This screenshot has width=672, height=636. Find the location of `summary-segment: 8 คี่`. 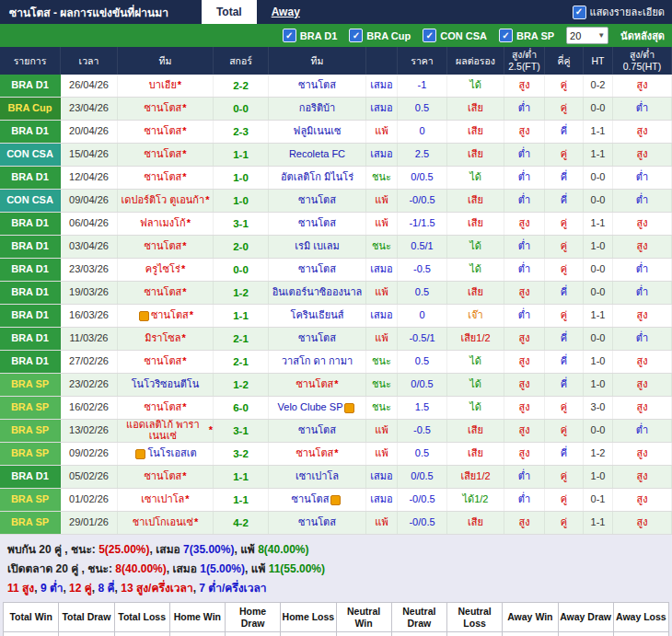

summary-segment: 8 คี่ is located at coordinates (106, 588).